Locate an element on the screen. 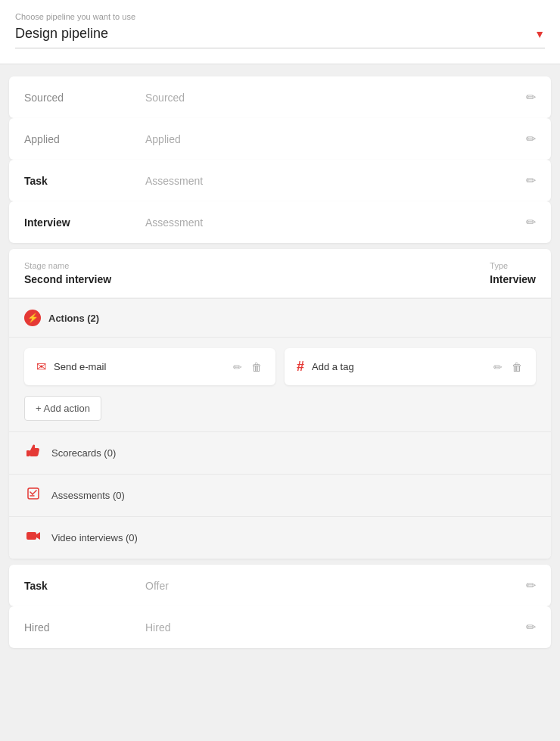  stage-right-applied: Applied is located at coordinates (328, 139).